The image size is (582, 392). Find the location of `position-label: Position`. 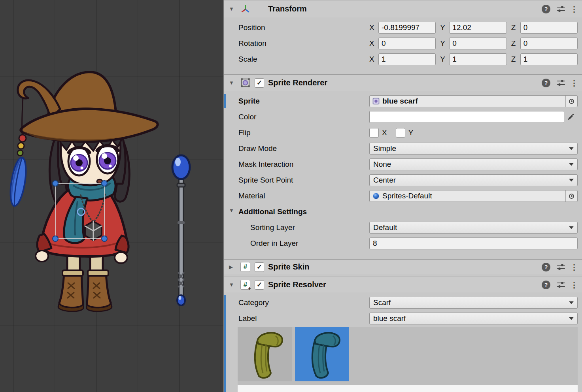

position-label: Position is located at coordinates (304, 28).